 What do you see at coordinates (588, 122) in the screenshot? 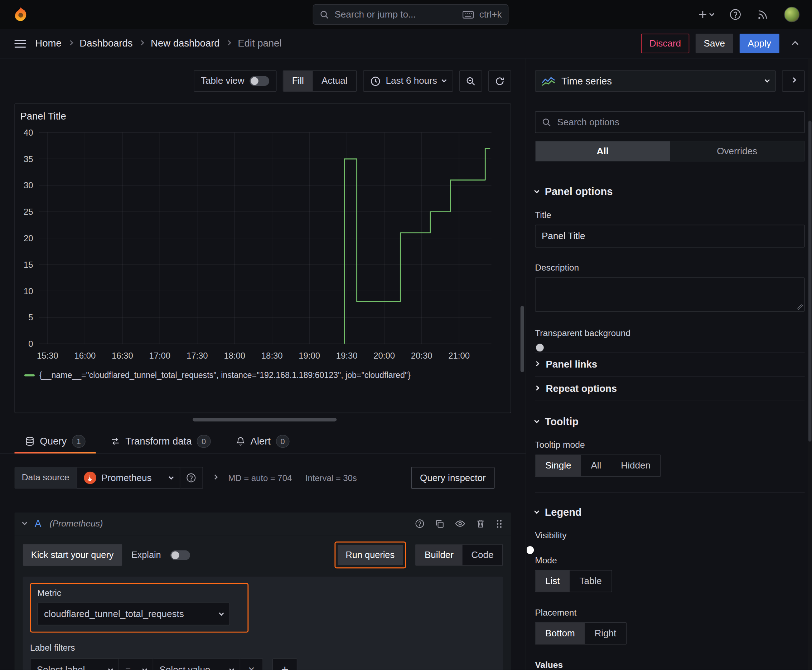
I see `options-search-placeholder: Search options` at bounding box center [588, 122].